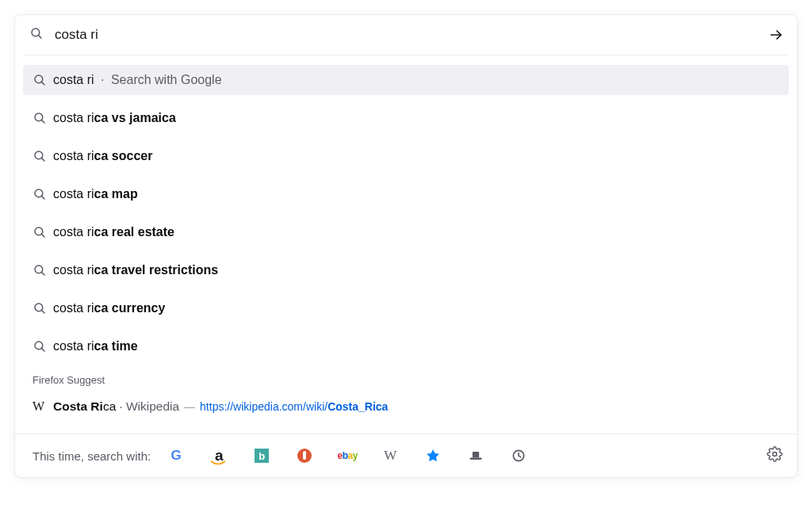 This screenshot has width=812, height=508. Describe the element at coordinates (406, 382) in the screenshot. I see `firefox-suggest-label: Firefox Suggest` at that location.